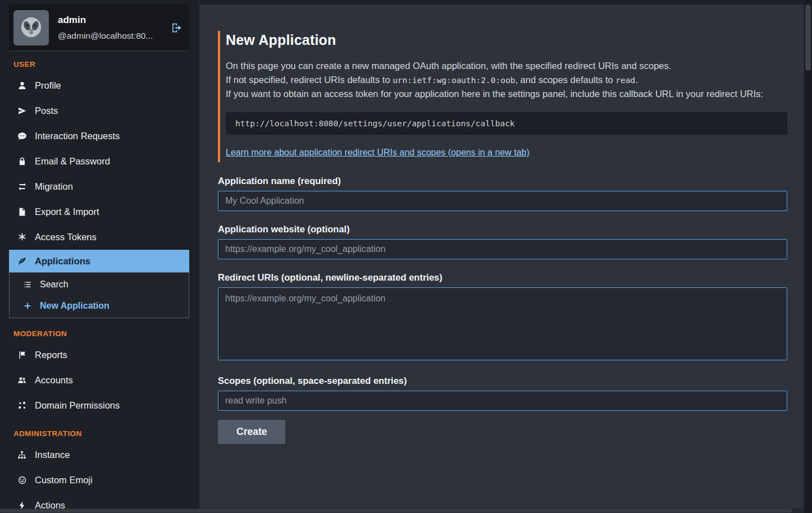 Image resolution: width=812 pixels, height=513 pixels. Describe the element at coordinates (54, 381) in the screenshot. I see `sidebar-item-label: Accounts` at that location.